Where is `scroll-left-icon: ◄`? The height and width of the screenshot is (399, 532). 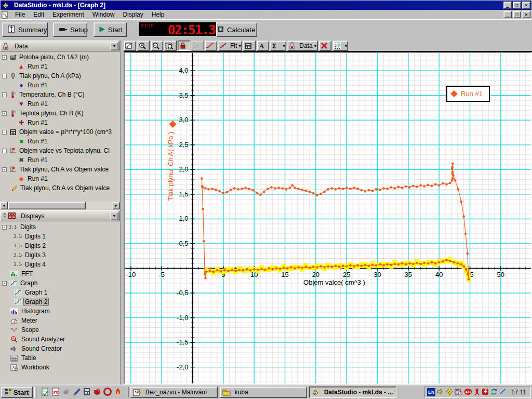 scroll-left-icon: ◄ is located at coordinates (4, 206).